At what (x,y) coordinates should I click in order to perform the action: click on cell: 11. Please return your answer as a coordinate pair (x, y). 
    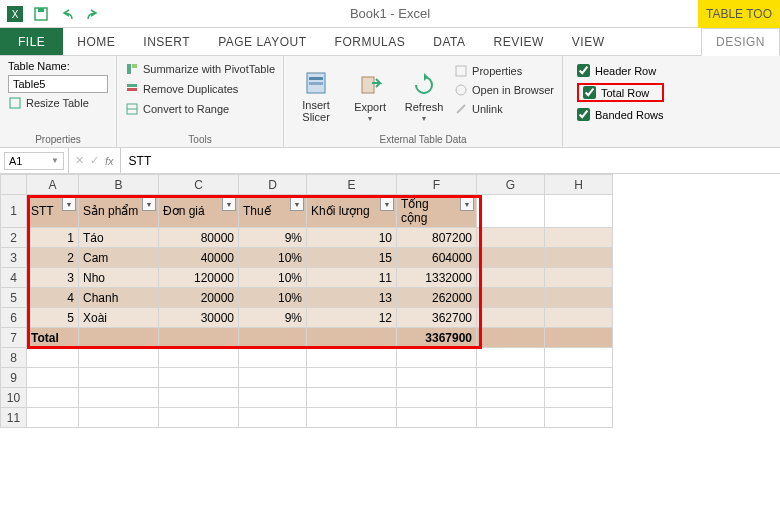
    Looking at the image, I should click on (352, 278).